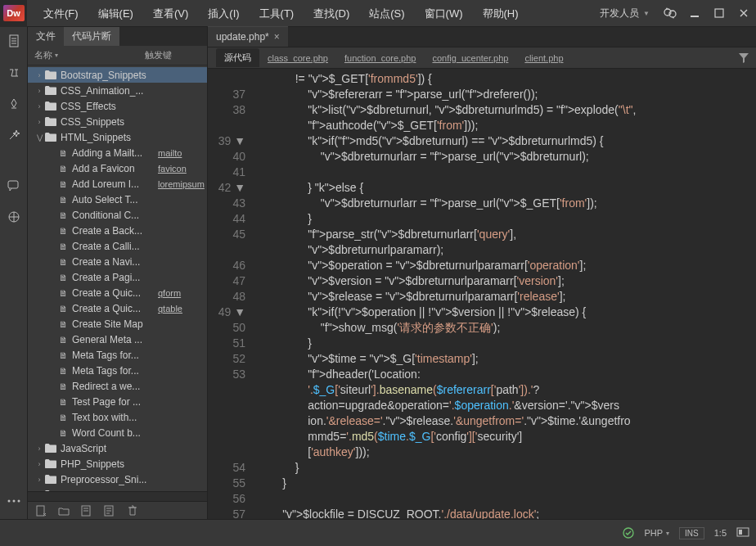 This screenshot has height=546, width=756. Describe the element at coordinates (92, 36) in the screenshot. I see `sidebar-tab-snippets: 代码片断` at that location.